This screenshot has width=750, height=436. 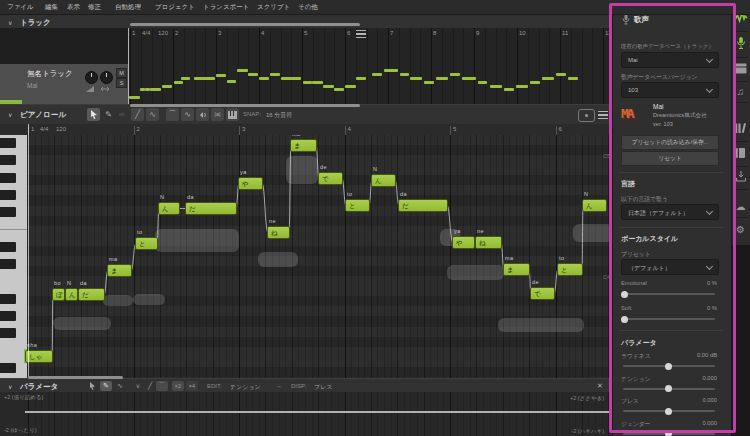 What do you see at coordinates (480, 231) in the screenshot?
I see `note-phoneme: ne` at bounding box center [480, 231].